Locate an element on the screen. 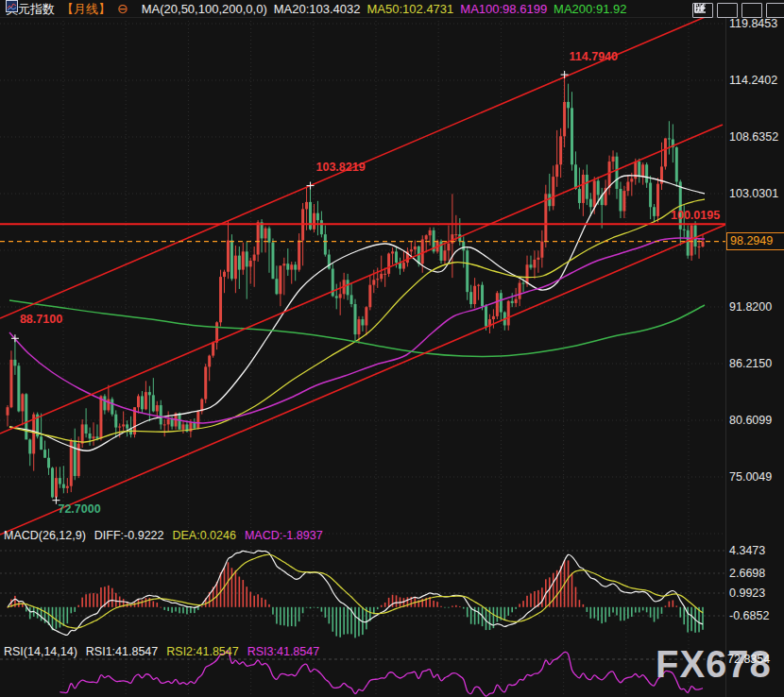  ma100-value: MA100:98.6199 is located at coordinates (503, 9).